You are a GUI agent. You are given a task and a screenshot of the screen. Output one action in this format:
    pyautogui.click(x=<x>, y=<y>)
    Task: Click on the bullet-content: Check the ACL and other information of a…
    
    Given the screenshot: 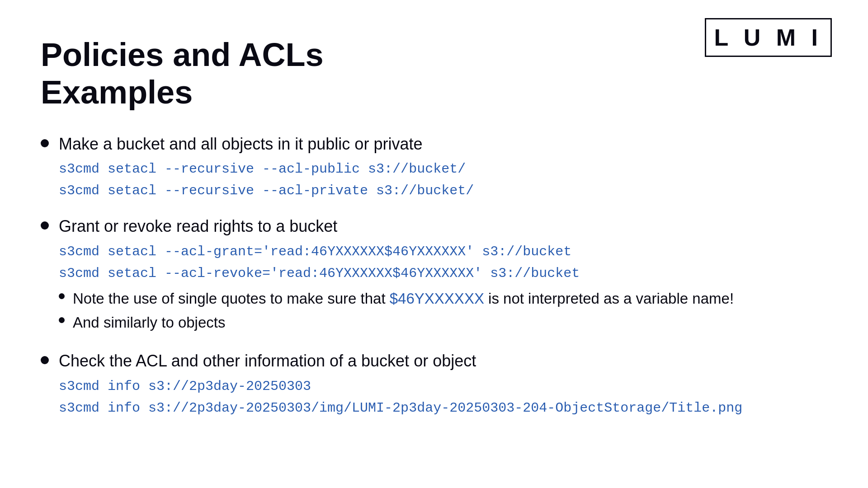 What is the action you would take?
    pyautogui.click(x=443, y=385)
    